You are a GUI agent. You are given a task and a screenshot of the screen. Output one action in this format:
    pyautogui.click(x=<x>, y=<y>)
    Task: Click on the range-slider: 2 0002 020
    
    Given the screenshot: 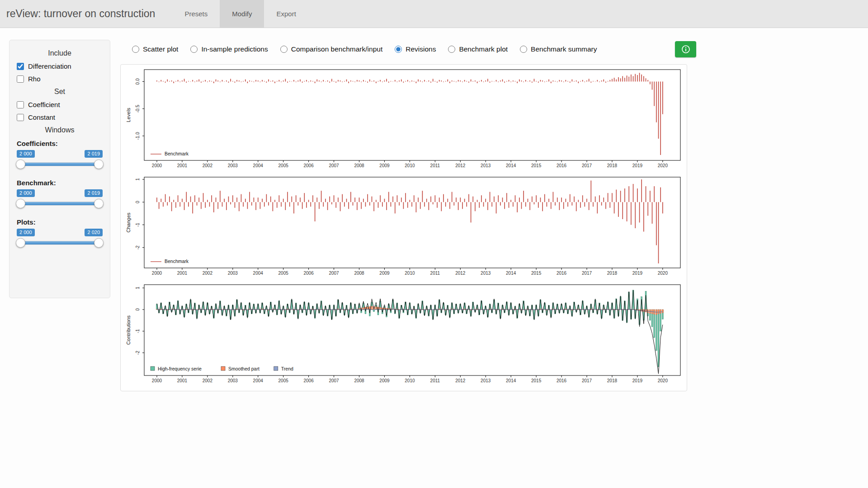 What is the action you would take?
    pyautogui.click(x=60, y=239)
    